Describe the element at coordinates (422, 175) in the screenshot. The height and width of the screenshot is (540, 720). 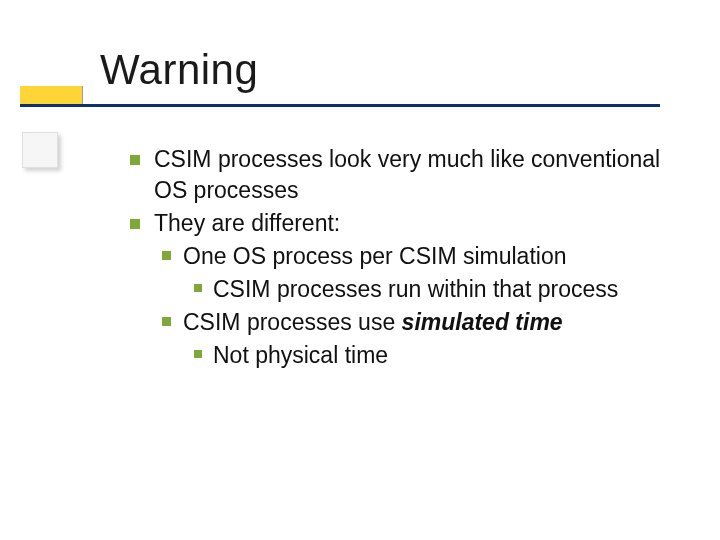
I see `bullet-text: CSIM processes look very much like conve…` at that location.